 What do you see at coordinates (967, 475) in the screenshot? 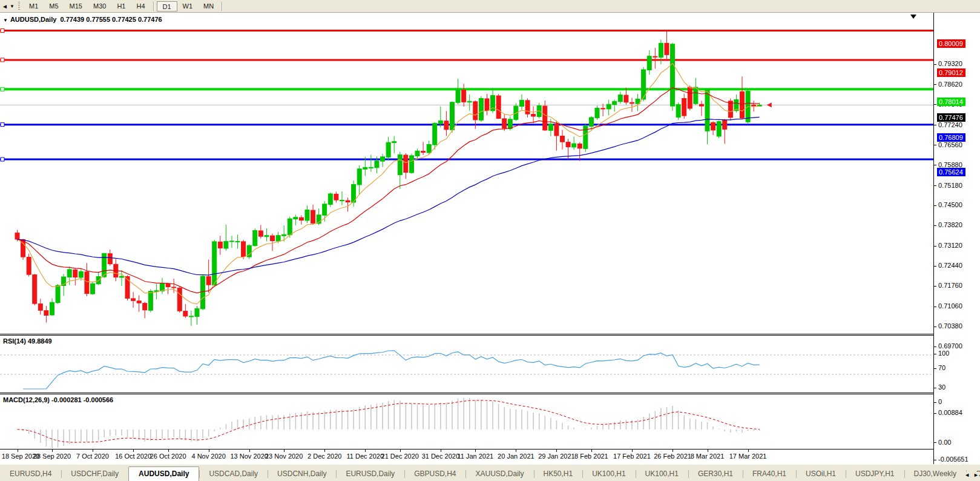
I see `tab-scroll-left-icon: ◄` at bounding box center [967, 475].